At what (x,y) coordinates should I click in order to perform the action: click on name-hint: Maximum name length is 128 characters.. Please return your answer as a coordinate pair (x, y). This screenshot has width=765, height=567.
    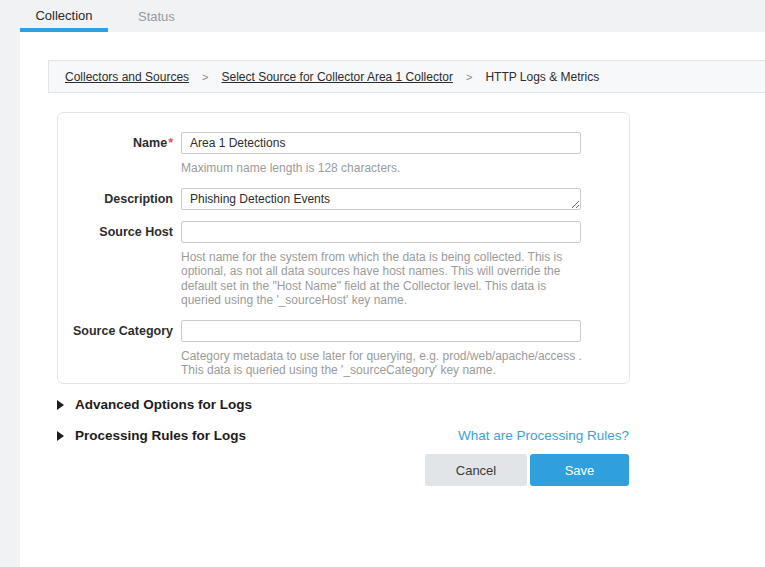
    Looking at the image, I should click on (382, 168).